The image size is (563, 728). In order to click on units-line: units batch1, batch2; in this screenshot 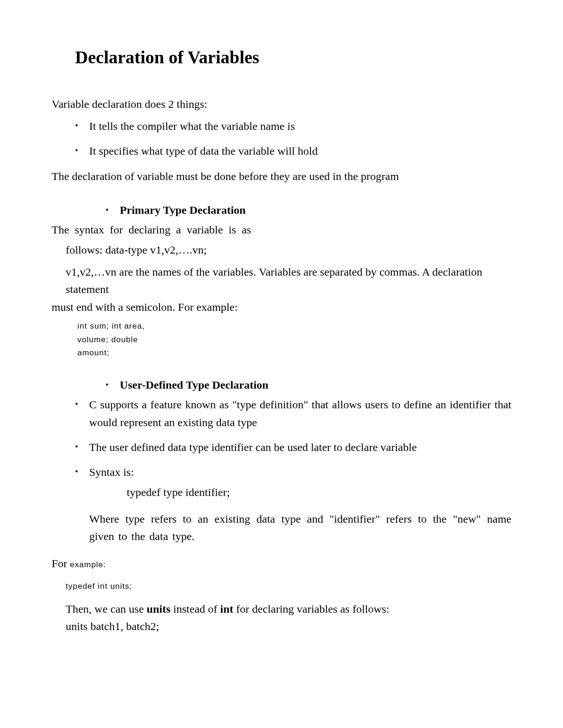, I will do `click(289, 626)`.